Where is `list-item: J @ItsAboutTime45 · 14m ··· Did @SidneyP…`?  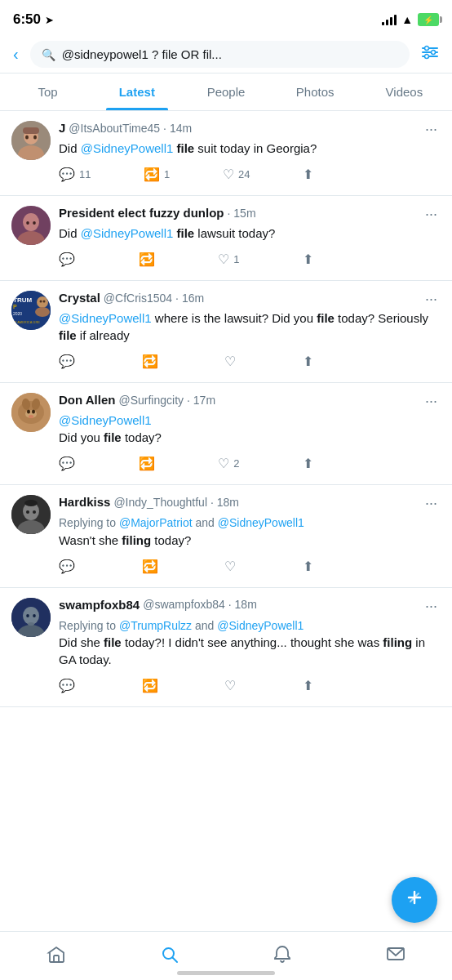 list-item: J @ItsAboutTime45 · 14m ··· Did @SidneyP… is located at coordinates (226, 154).